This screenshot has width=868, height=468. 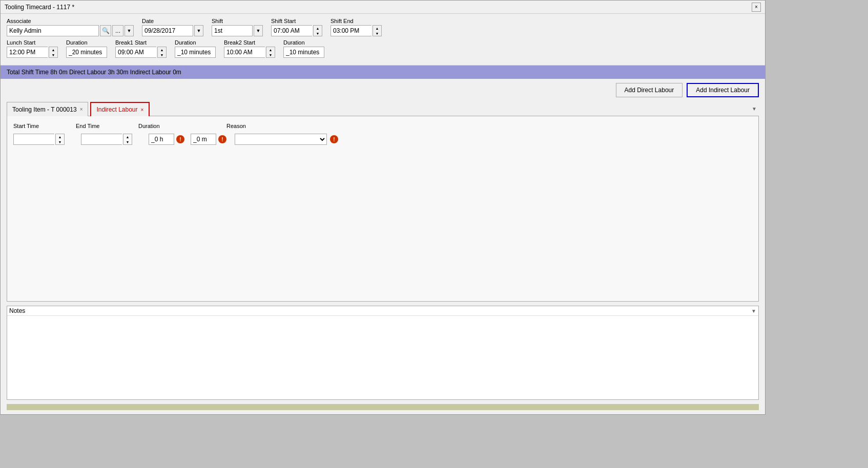 I want to click on tab-indirect-labour: Indirect Labour ×, so click(x=120, y=109).